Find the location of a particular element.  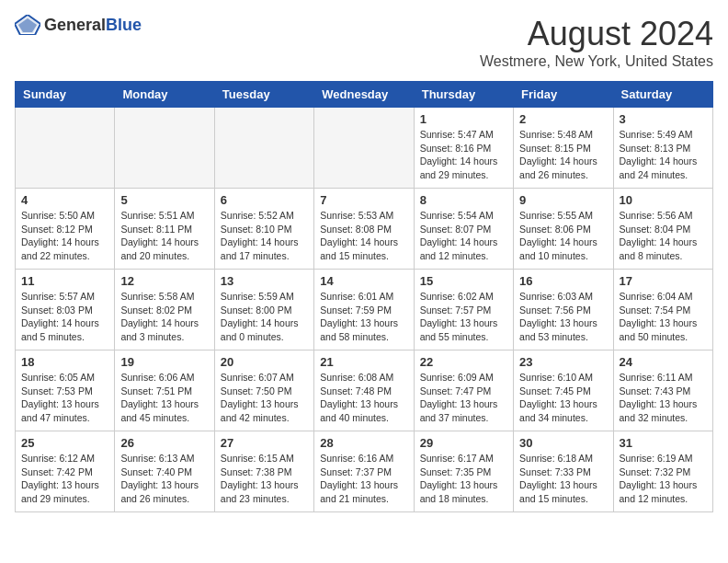

logo-icon is located at coordinates (28, 25).